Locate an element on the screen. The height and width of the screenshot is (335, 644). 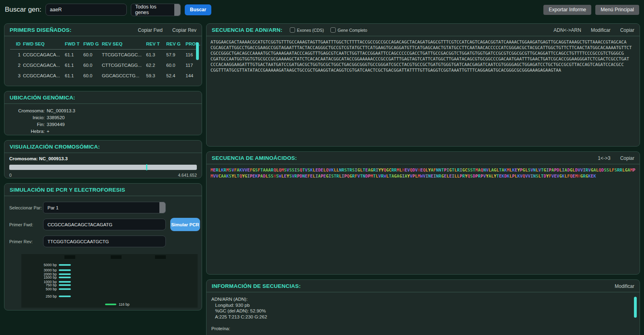
location-field-value: 3390449 is located at coordinates (56, 125).